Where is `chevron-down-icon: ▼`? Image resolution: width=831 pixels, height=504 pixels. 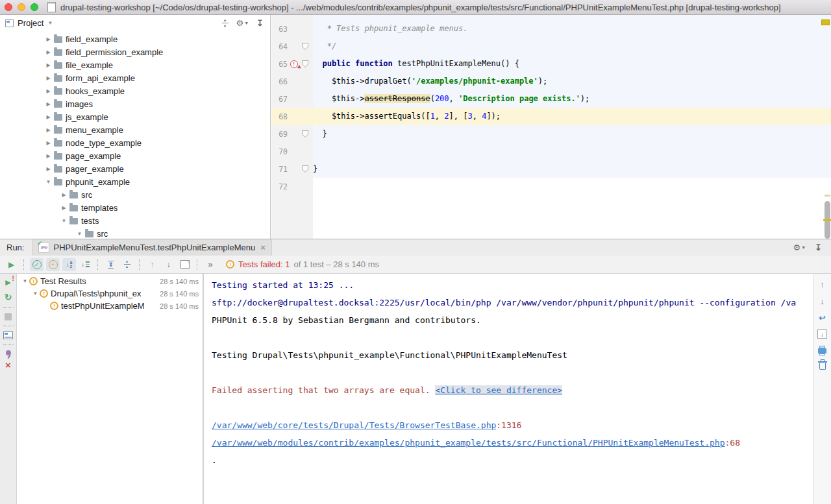
chevron-down-icon: ▼ is located at coordinates (50, 23).